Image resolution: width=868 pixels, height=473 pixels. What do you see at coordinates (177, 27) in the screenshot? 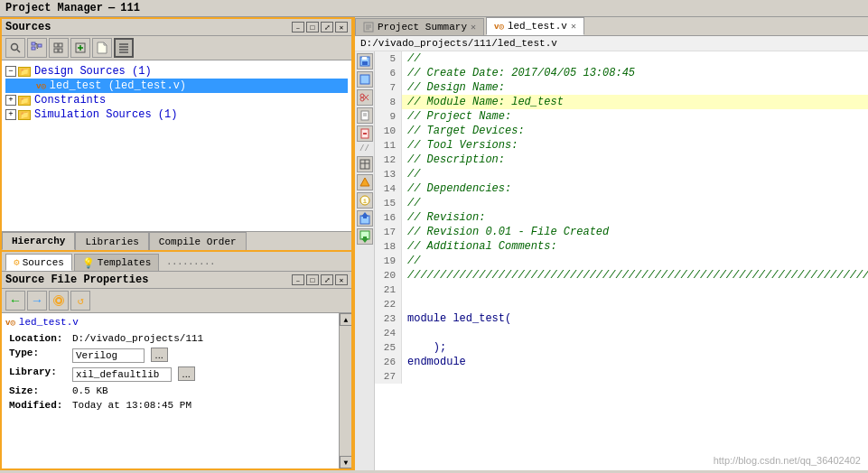
I see `sources-titlebar: Sources – □ ⤢ ✕` at bounding box center [177, 27].